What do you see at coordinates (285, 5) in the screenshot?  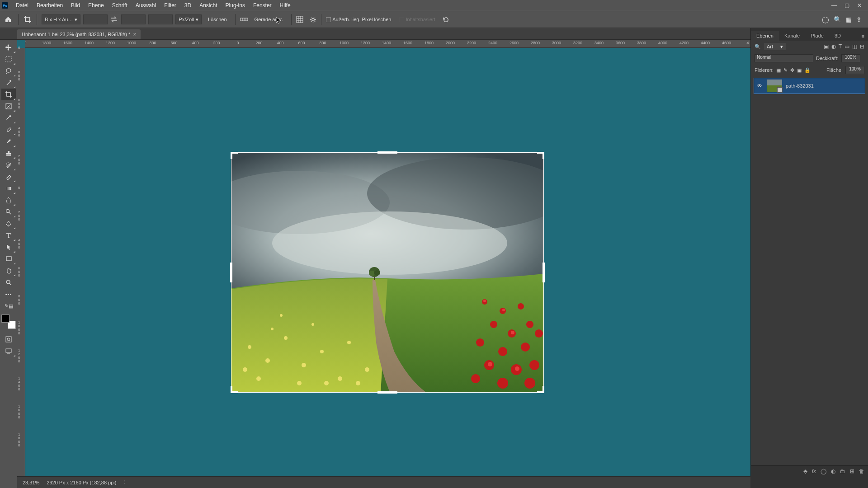 I see `menu-hilfe: Hilfe` at bounding box center [285, 5].